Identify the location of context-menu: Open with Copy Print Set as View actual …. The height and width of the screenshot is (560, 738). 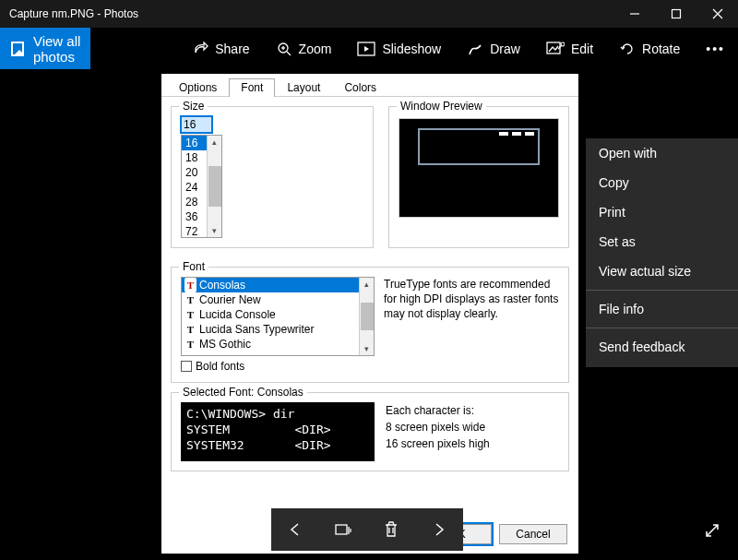
(662, 253).